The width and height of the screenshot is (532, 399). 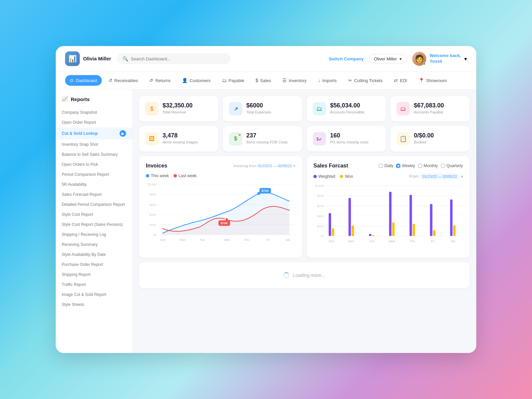 I want to click on stat-fob-info: 237 Items missing FOB Costs, so click(x=267, y=138).